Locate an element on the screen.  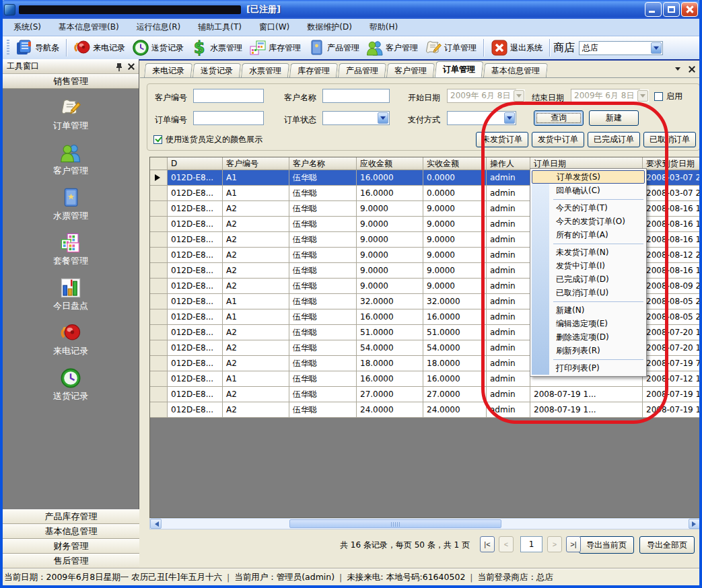
menubar-item: 窗口(W) is located at coordinates (275, 27).